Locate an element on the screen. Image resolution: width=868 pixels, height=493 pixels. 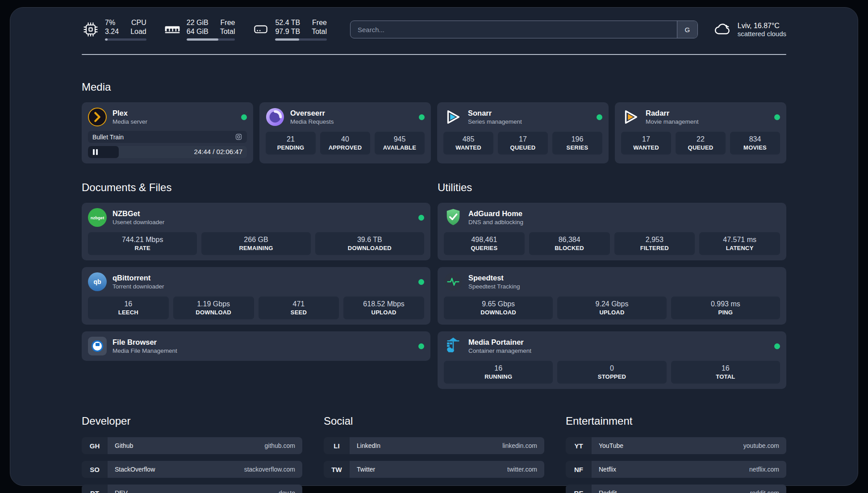
linkedin-icon: LI is located at coordinates (337, 446).